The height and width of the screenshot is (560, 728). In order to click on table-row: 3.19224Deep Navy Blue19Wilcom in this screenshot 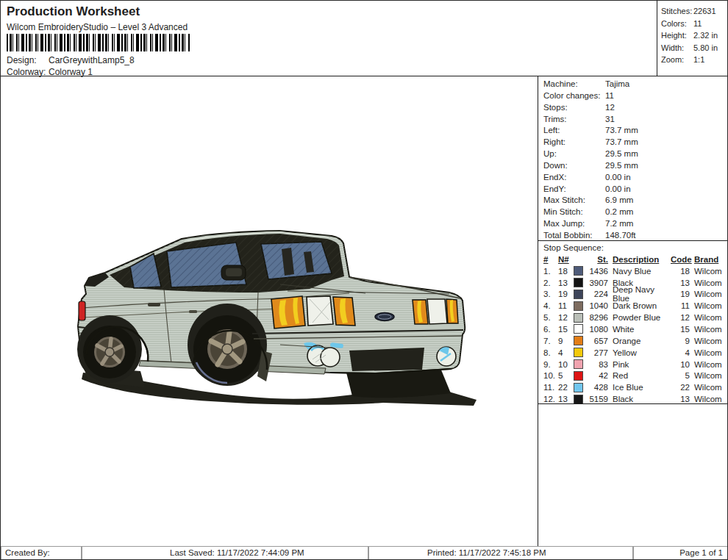, I will do `click(635, 295)`.